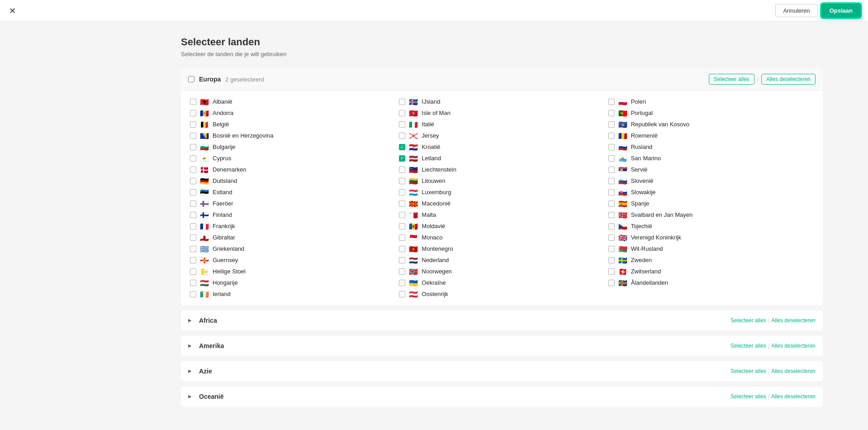  Describe the element at coordinates (502, 136) in the screenshot. I see `country-item: 🇯🇪 Jersey` at that location.